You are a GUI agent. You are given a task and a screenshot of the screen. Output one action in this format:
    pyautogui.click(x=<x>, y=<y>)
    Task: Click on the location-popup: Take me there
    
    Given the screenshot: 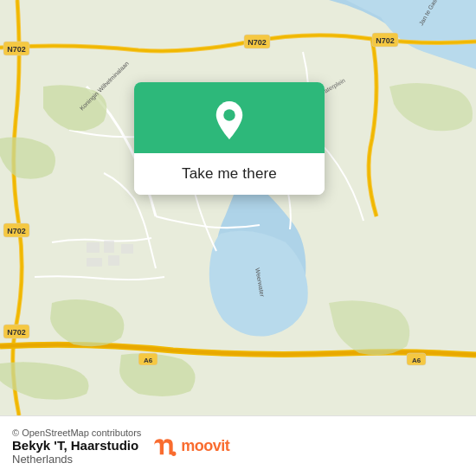 What is the action you would take?
    pyautogui.click(x=229, y=138)
    